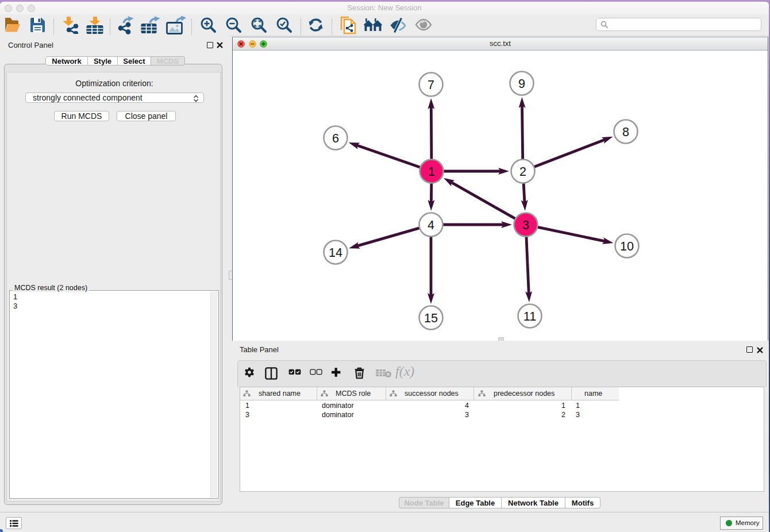 The image size is (770, 532). What do you see at coordinates (522, 84) in the screenshot?
I see `svg-text: 9` at bounding box center [522, 84].